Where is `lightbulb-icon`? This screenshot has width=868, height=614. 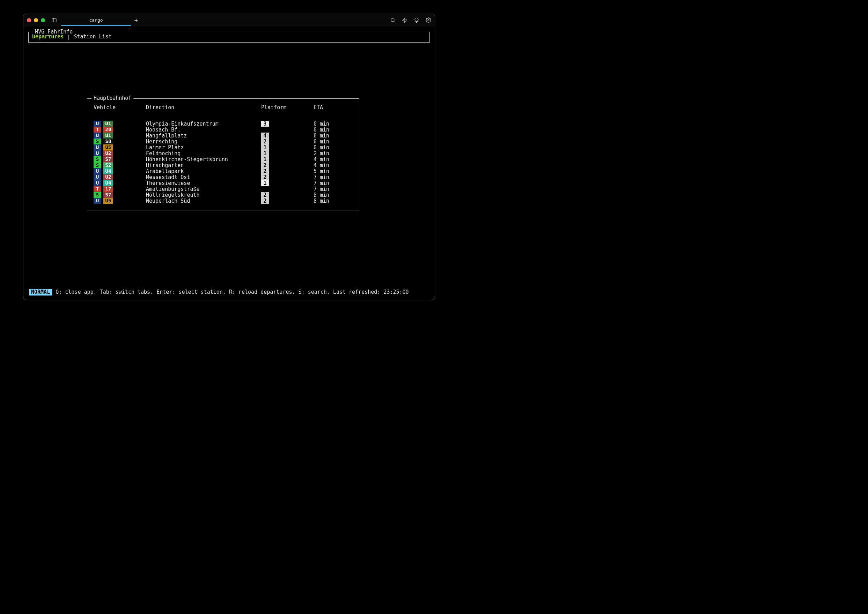 lightbulb-icon is located at coordinates (416, 20).